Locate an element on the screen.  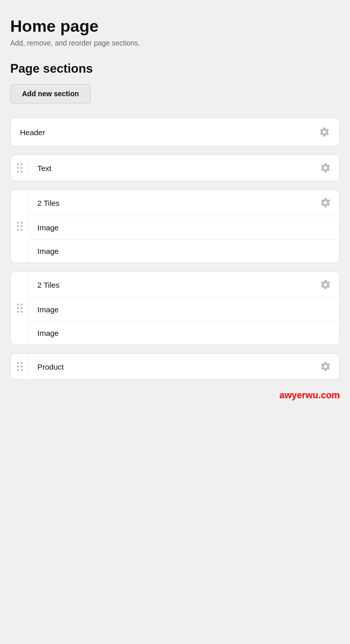
product-gear-icon is located at coordinates (325, 367).